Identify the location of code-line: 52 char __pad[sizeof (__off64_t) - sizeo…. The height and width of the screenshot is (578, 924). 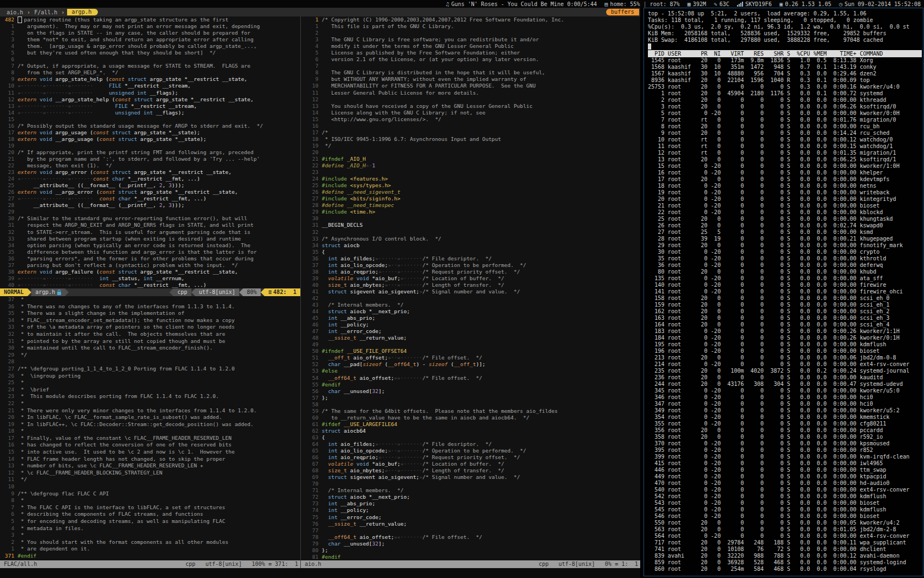
(471, 364).